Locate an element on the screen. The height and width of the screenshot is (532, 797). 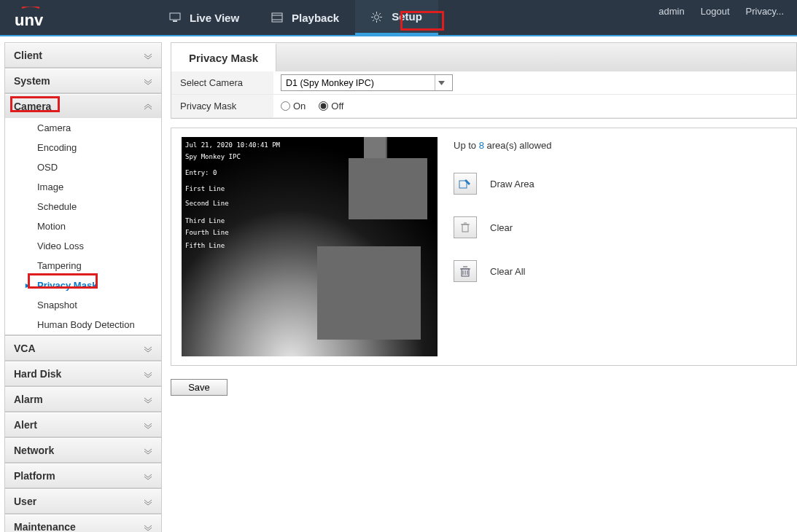
sidebar-item-schedule: Schedule is located at coordinates (83, 207).